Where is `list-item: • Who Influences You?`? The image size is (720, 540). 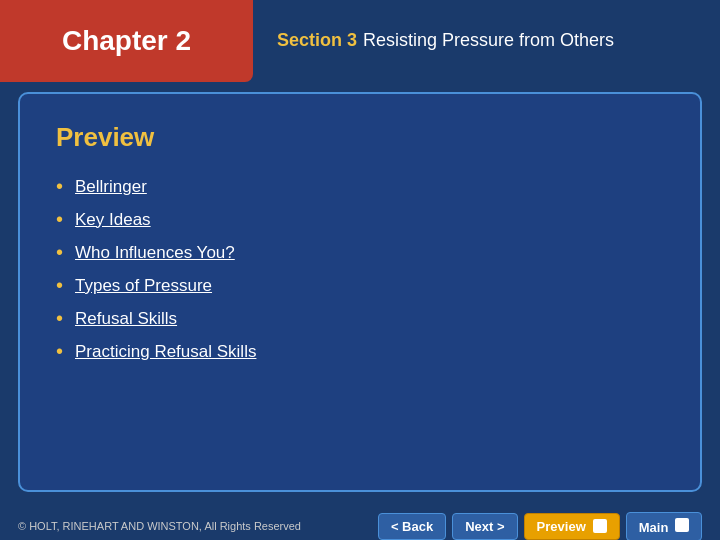 list-item: • Who Influences You? is located at coordinates (360, 252).